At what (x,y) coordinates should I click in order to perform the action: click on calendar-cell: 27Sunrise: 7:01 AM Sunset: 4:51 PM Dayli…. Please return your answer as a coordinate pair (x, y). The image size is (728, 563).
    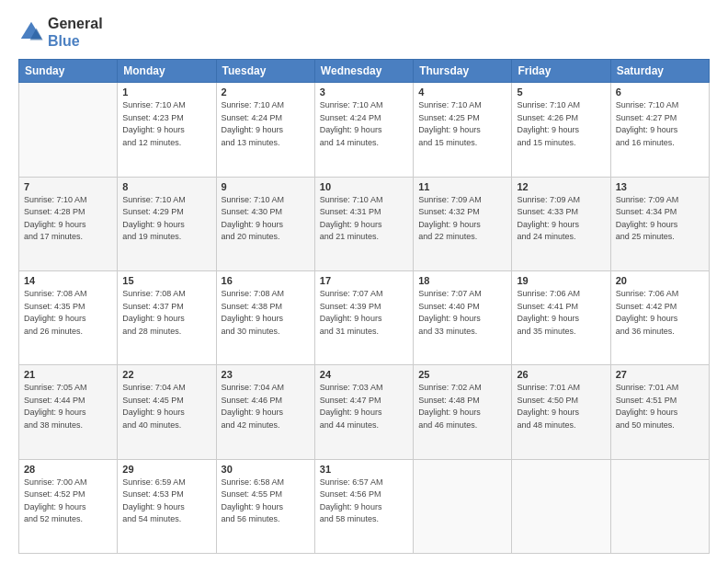
    Looking at the image, I should click on (660, 412).